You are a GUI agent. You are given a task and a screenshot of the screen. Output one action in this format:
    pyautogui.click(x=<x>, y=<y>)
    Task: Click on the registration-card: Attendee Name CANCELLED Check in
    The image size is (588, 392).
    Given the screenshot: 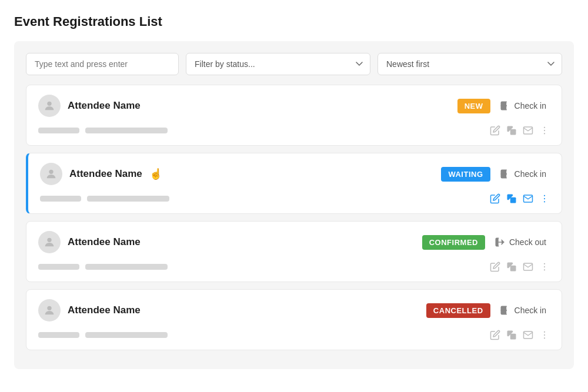 What is the action you would take?
    pyautogui.click(x=294, y=320)
    